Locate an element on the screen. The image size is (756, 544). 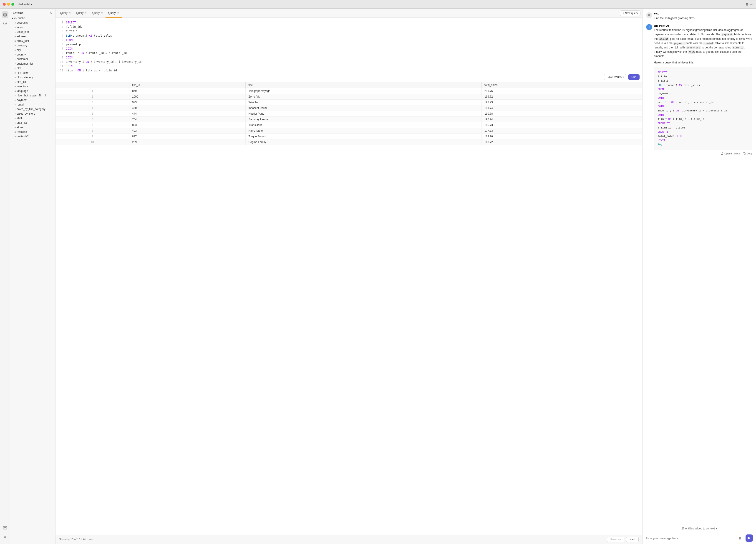
sidebar-item-film_list: ○film_list is located at coordinates (33, 82).